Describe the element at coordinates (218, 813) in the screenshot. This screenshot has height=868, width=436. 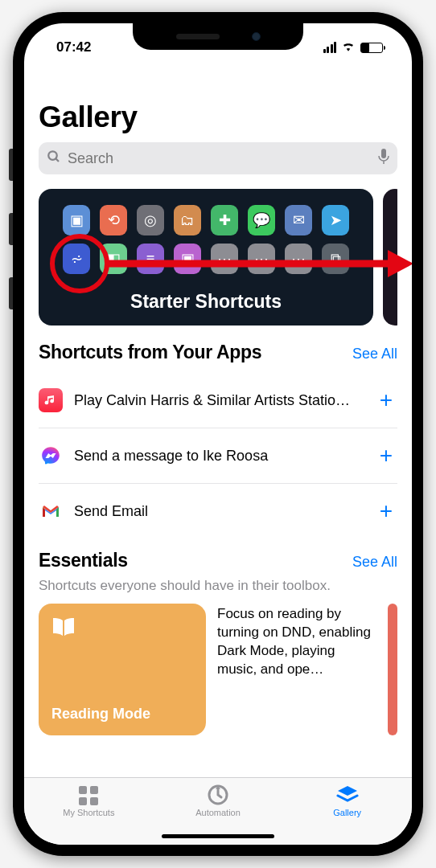
I see `tab-label: Automation` at that location.